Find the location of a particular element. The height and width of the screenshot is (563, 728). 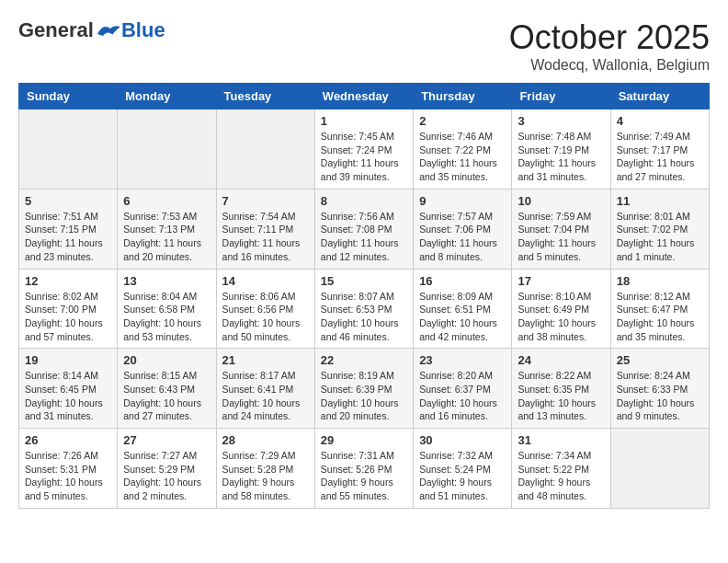

calendar-cell: 26Sunrise: 7:26 AM Sunset: 5:31 PM Dayli… is located at coordinates (68, 469).